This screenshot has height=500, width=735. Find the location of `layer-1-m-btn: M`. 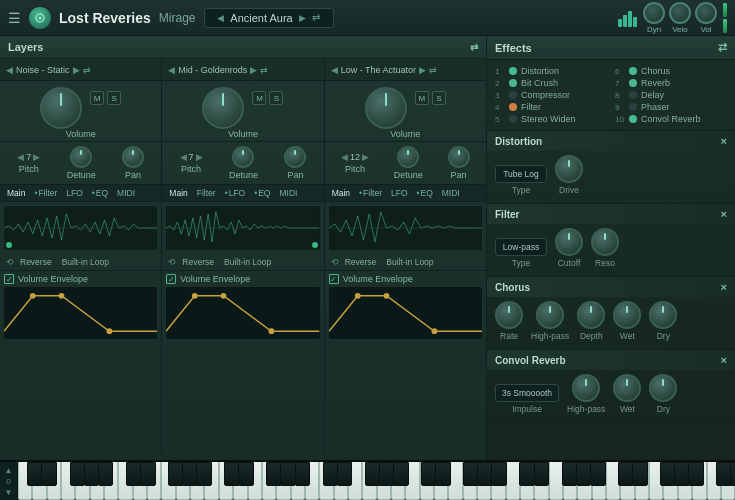

layer-1-m-btn: M is located at coordinates (97, 98).